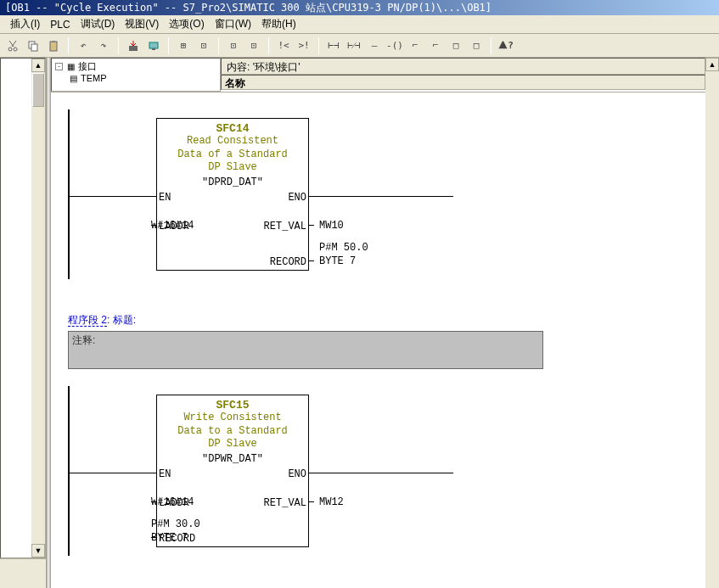 Image resolution: width=719 pixels, height=588 pixels. What do you see at coordinates (83, 46) in the screenshot?
I see `undo-button: ↶` at bounding box center [83, 46].